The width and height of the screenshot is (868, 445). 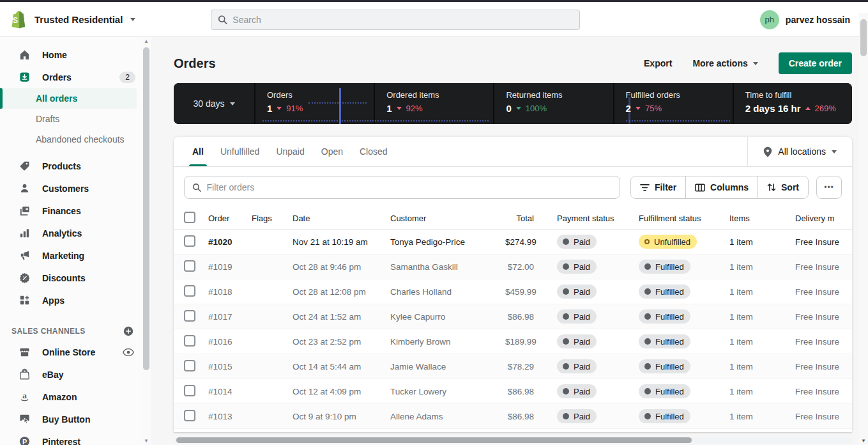 What do you see at coordinates (798, 95) in the screenshot?
I see `metric-label: Time to fulfill` at bounding box center [798, 95].